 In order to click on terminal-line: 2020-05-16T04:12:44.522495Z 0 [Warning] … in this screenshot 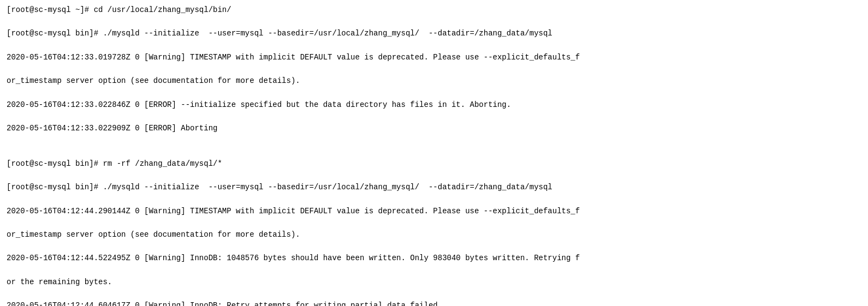, I will do `click(434, 259)`.